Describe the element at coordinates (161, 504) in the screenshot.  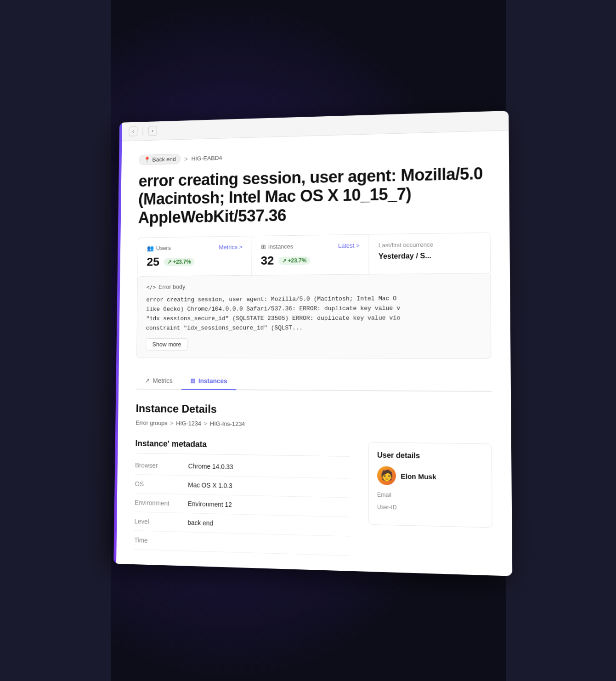
I see `metadata-key-environment: Environment` at that location.